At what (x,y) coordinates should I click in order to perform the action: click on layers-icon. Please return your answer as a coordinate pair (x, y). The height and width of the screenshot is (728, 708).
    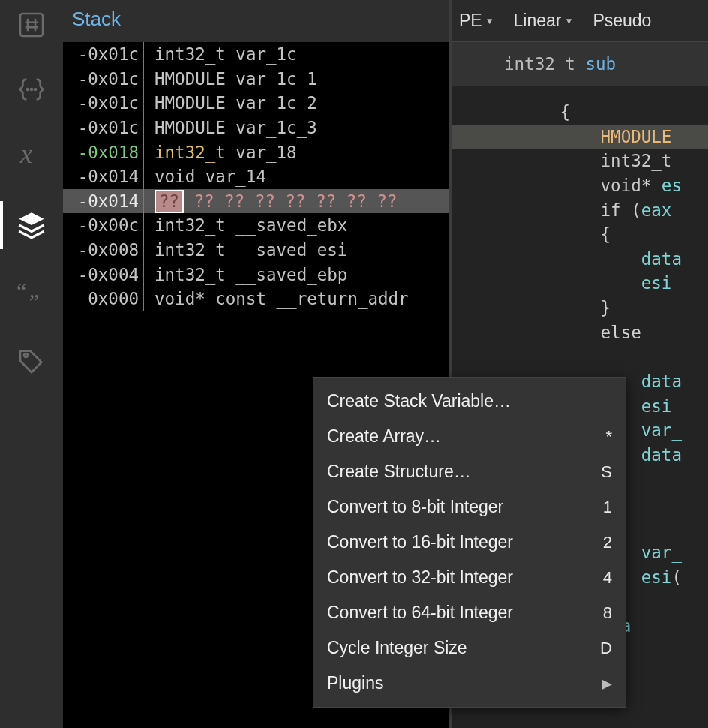
    Looking at the image, I should click on (32, 225).